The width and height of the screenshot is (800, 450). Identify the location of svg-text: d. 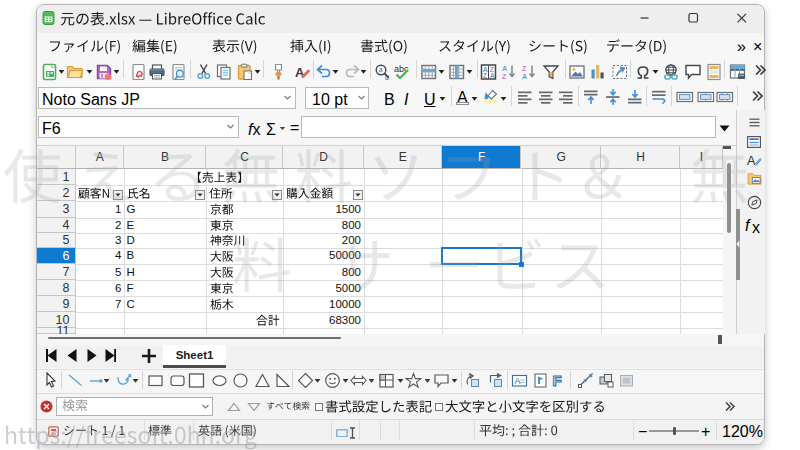
(387, 78).